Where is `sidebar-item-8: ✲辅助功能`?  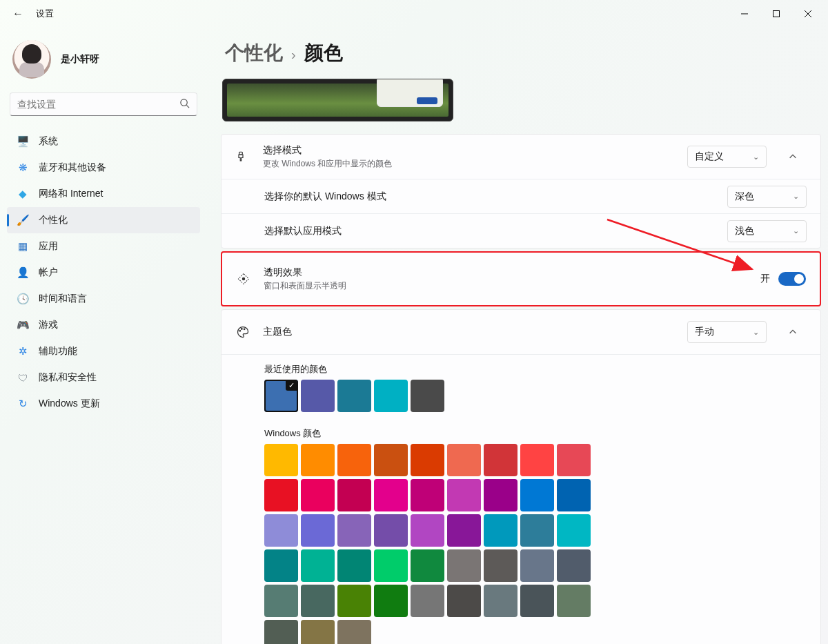
sidebar-item-8: ✲辅助功能 is located at coordinates (103, 351).